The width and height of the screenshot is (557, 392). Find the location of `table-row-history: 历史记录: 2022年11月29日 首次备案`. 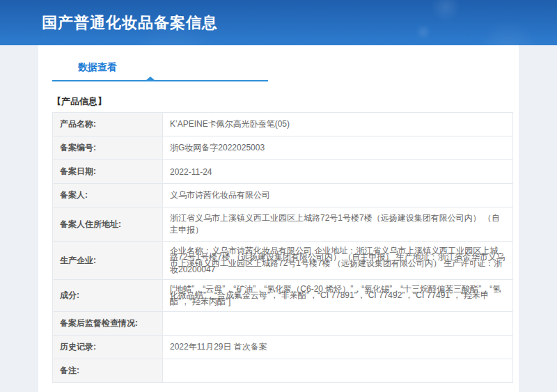

table-row-history: 历史记录: 2022年11月29日 首次备案 is located at coordinates (283, 347).